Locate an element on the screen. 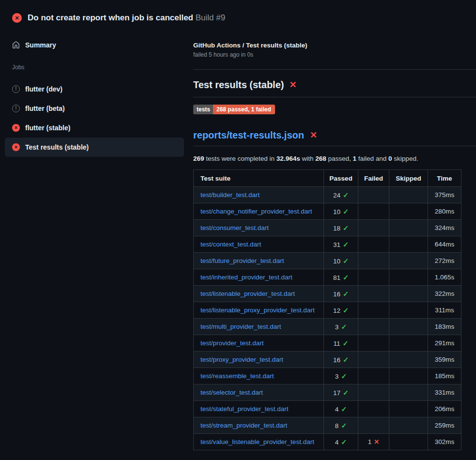 The height and width of the screenshot is (460, 476). table-row: test/inherited_provider_test.dart81✓1.06… is located at coordinates (327, 277).